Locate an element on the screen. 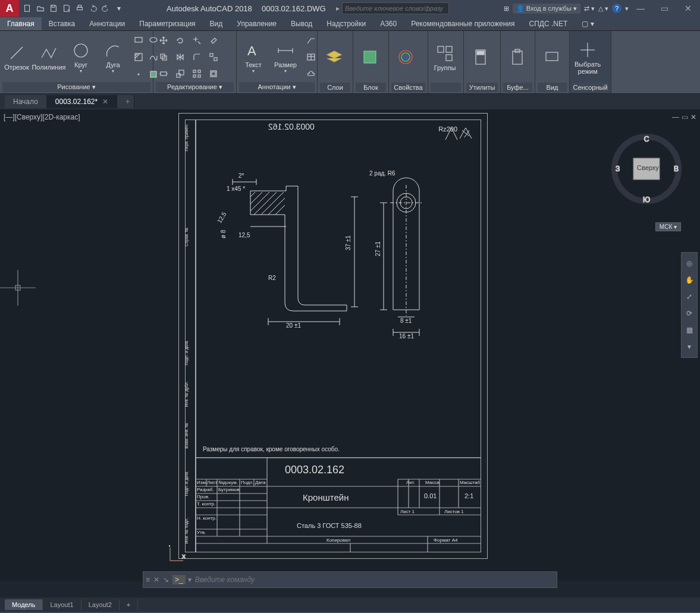 This screenshot has width=700, height=613. exchange-icon: ⇄ ▾ is located at coordinates (589, 8).